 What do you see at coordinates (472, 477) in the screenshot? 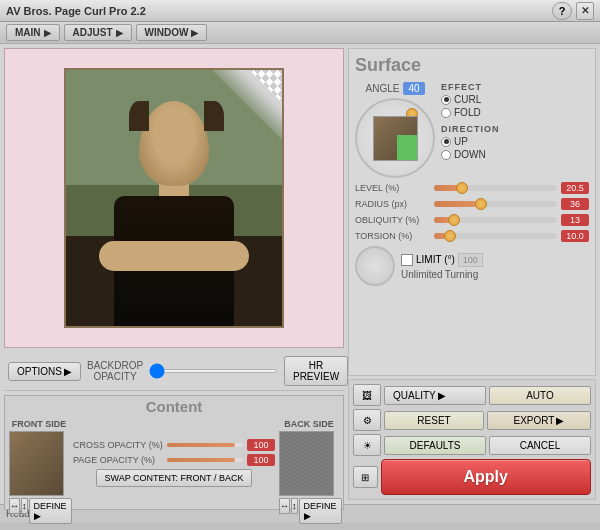
I see `action-row-4: ⊞ Apply` at bounding box center [472, 477].